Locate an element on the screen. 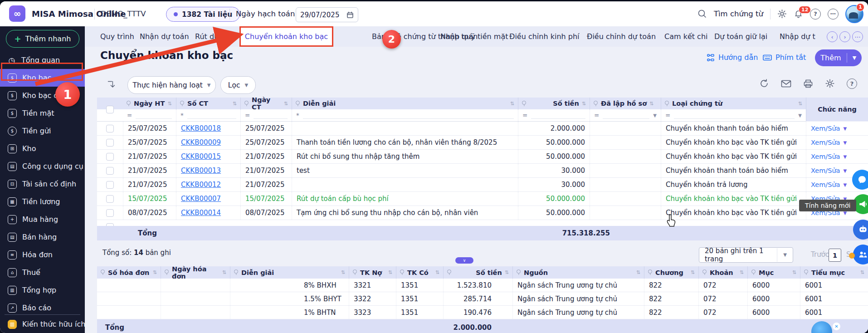  filter-dropdown: Lọc▼ is located at coordinates (238, 85).